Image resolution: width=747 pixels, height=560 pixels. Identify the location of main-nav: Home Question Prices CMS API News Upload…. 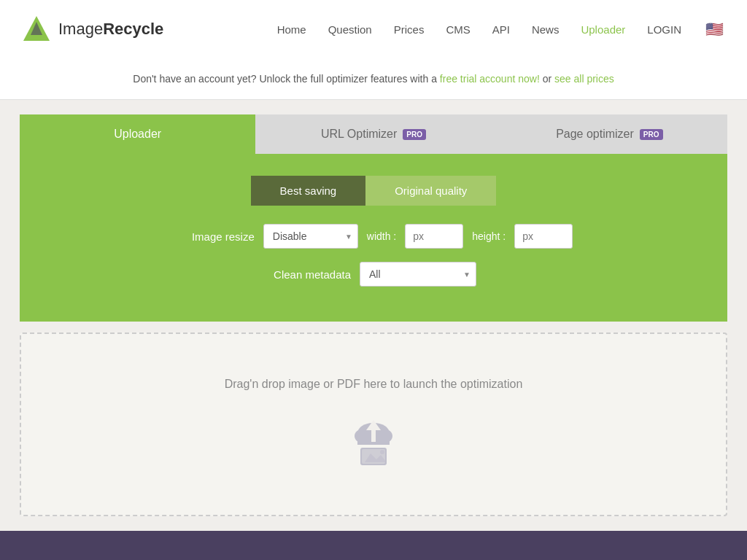
(501, 29).